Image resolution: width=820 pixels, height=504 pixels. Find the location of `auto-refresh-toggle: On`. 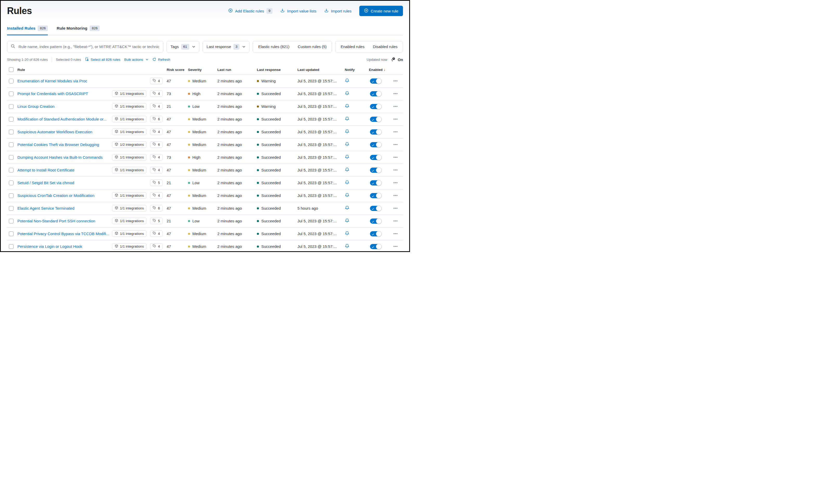

auto-refresh-toggle: On is located at coordinates (397, 60).